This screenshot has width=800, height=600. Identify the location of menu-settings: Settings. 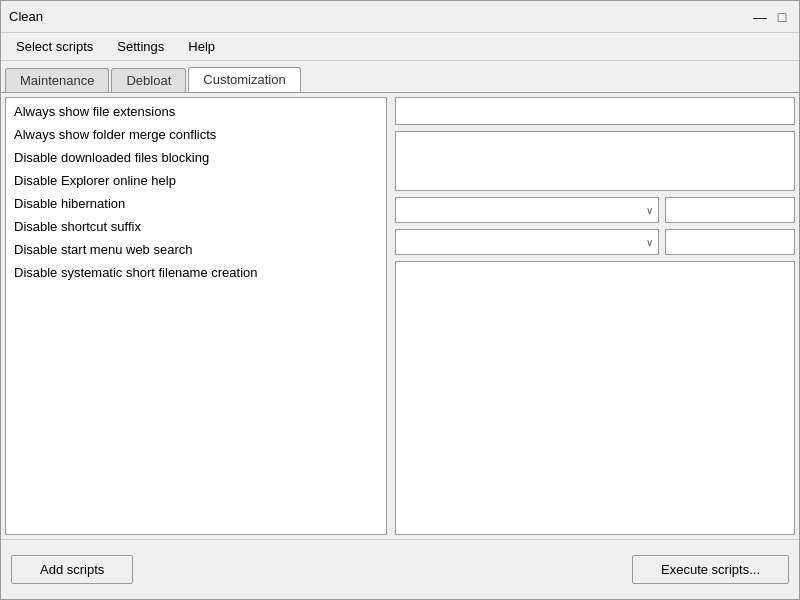
(140, 46).